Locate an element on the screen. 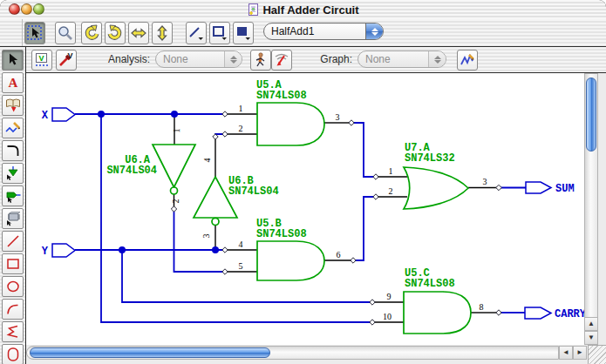  scroll-up-button: ▲ is located at coordinates (591, 324).